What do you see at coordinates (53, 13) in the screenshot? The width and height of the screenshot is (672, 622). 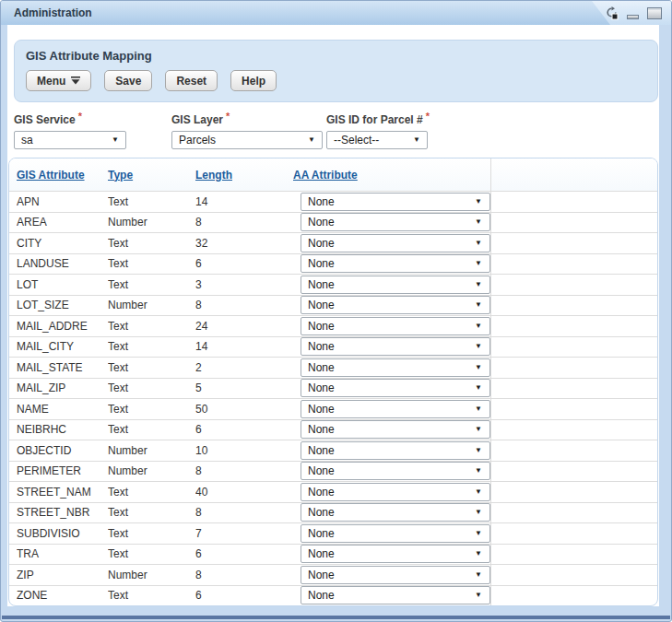 I see `window-title: Administration` at bounding box center [53, 13].